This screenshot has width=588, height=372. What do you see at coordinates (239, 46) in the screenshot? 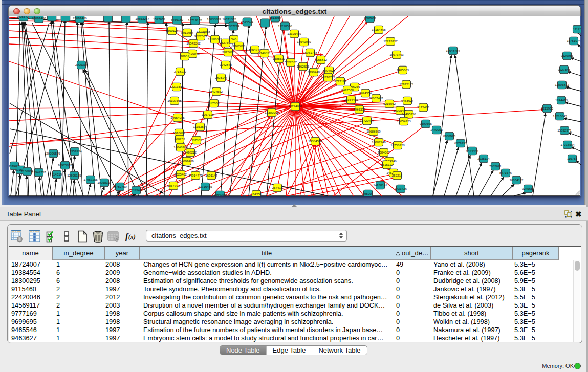
I see `svg-text: 2967608` at bounding box center [239, 46].